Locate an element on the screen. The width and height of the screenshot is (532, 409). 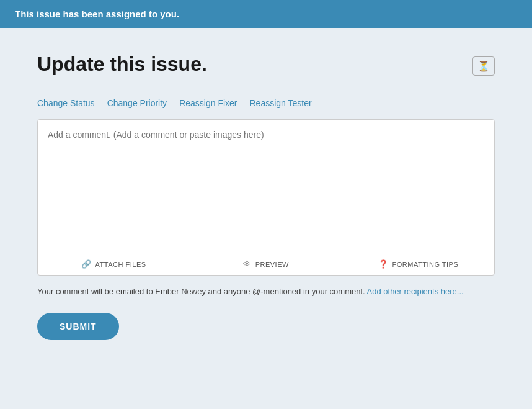
preview-label: PREVIEW is located at coordinates (272, 264).